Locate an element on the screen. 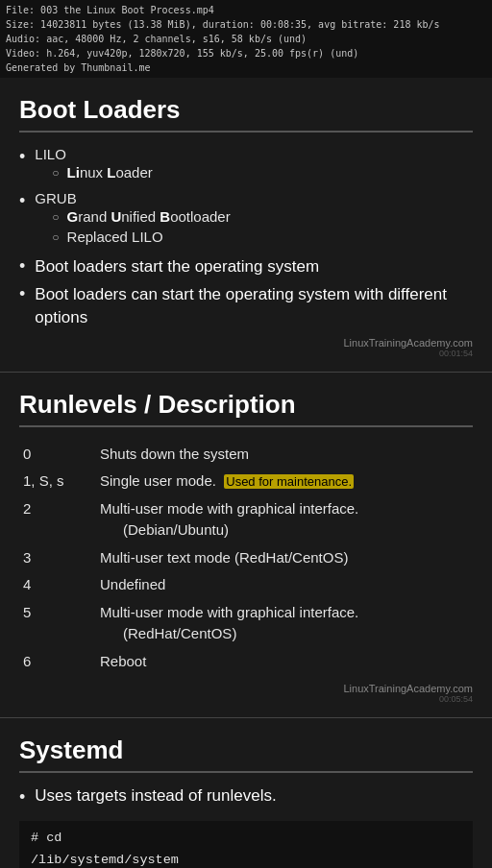 The width and height of the screenshot is (492, 868). list-item: • Boot loaders can start the operating s… is located at coordinates (246, 306).